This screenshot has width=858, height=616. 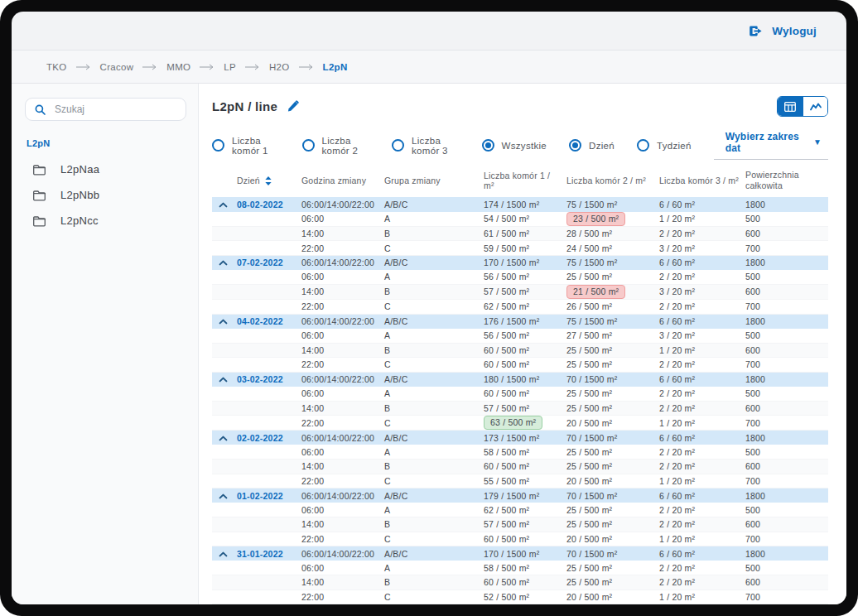 I want to click on cell-k2: 25 / 500 m², so click(x=610, y=408).